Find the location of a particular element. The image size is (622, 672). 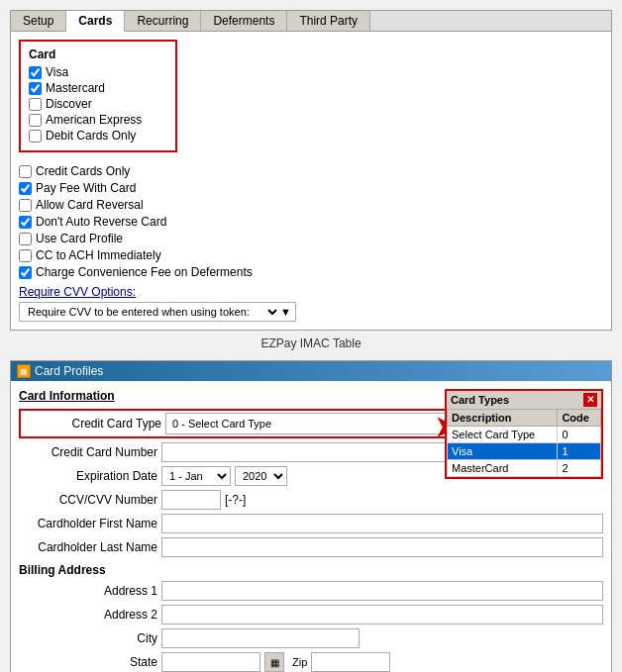

city-input is located at coordinates (260, 638).